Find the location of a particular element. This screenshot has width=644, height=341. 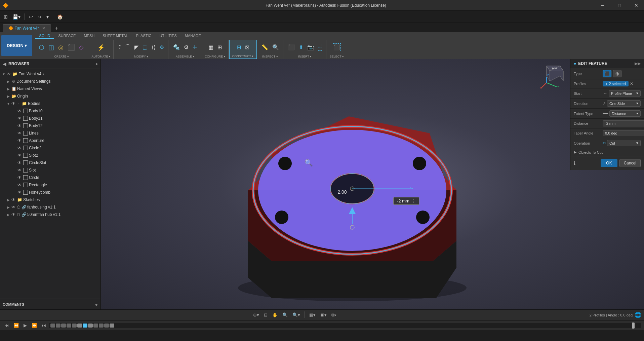

annotation-more-button: ⋮ is located at coordinates (413, 201).